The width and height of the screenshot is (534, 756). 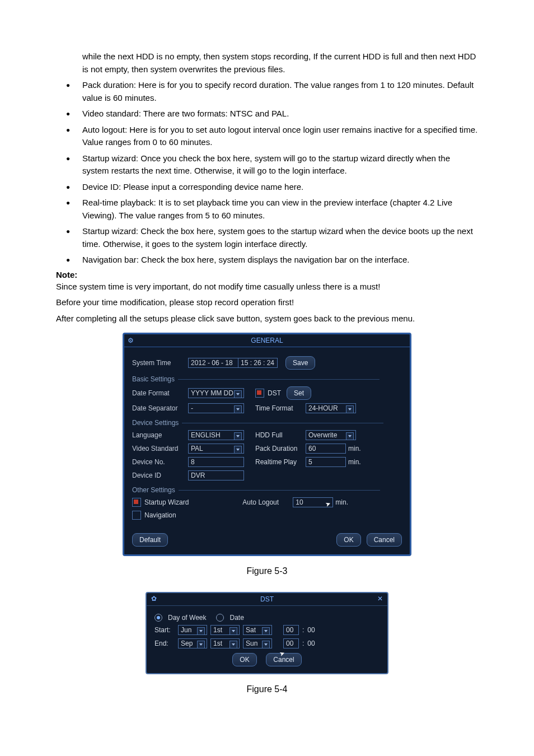 What do you see at coordinates (267, 63) in the screenshot?
I see `intro-continuation: while the next HDD is no empty, then sys…` at bounding box center [267, 63].